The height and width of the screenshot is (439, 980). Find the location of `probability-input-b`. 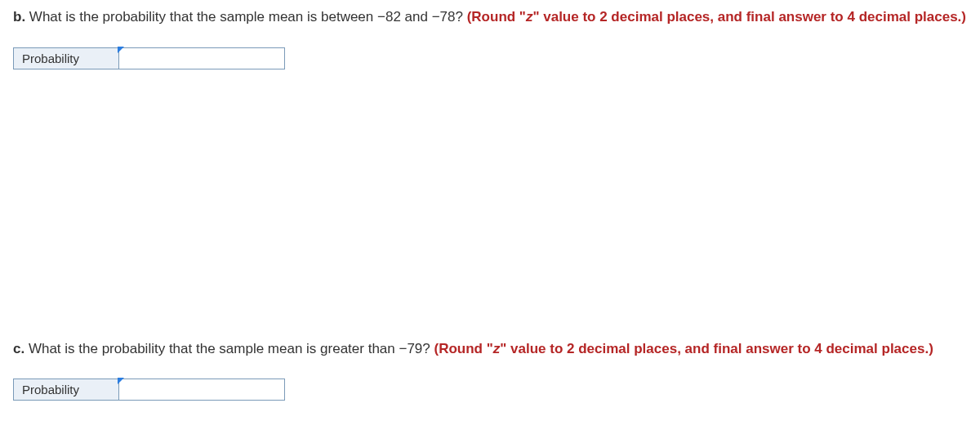

probability-input-b is located at coordinates (202, 59).